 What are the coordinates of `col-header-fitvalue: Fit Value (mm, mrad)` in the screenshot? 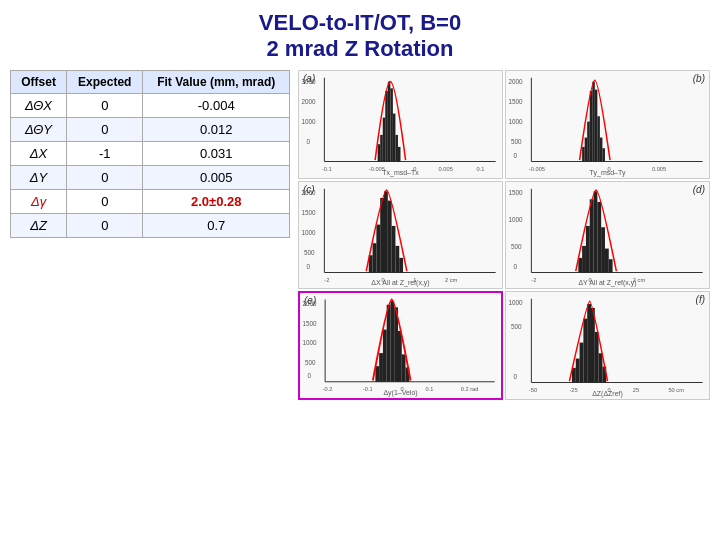 It's located at (216, 82).